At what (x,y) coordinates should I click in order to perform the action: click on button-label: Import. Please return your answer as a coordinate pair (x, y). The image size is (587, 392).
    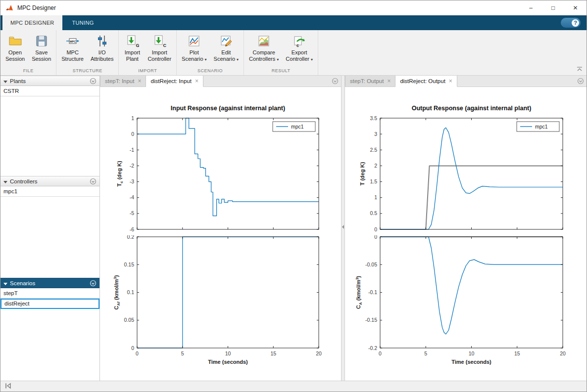
    Looking at the image, I should click on (133, 52).